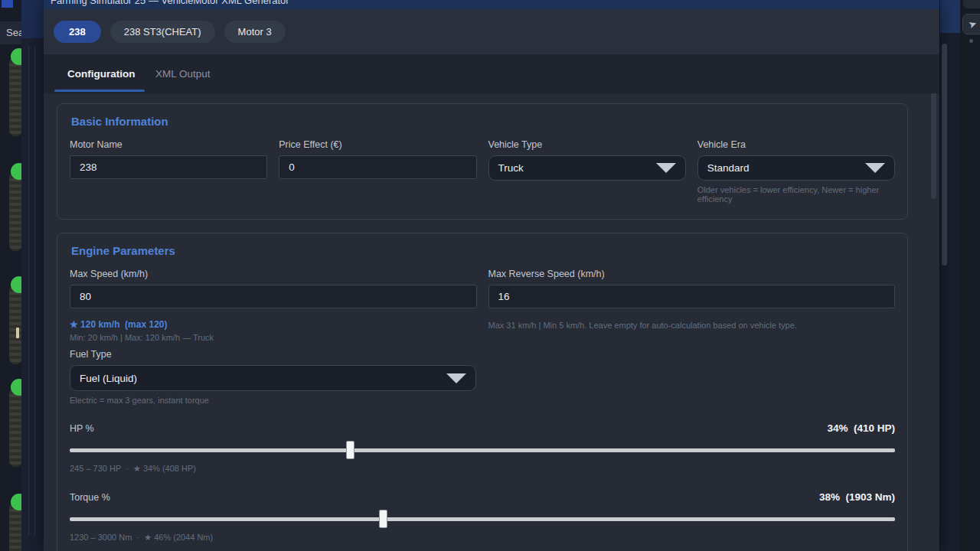  I want to click on section-title: Basic Information, so click(482, 121).